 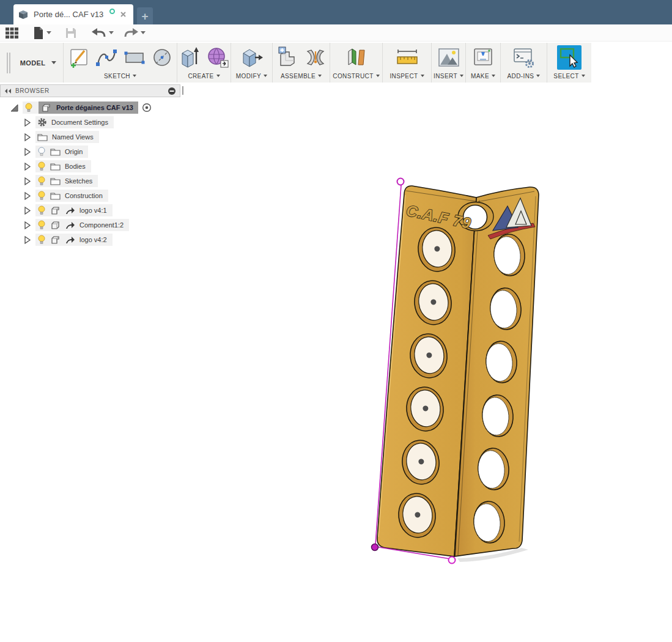 I want to click on tree-row-named-views: Named Views, so click(x=95, y=137).